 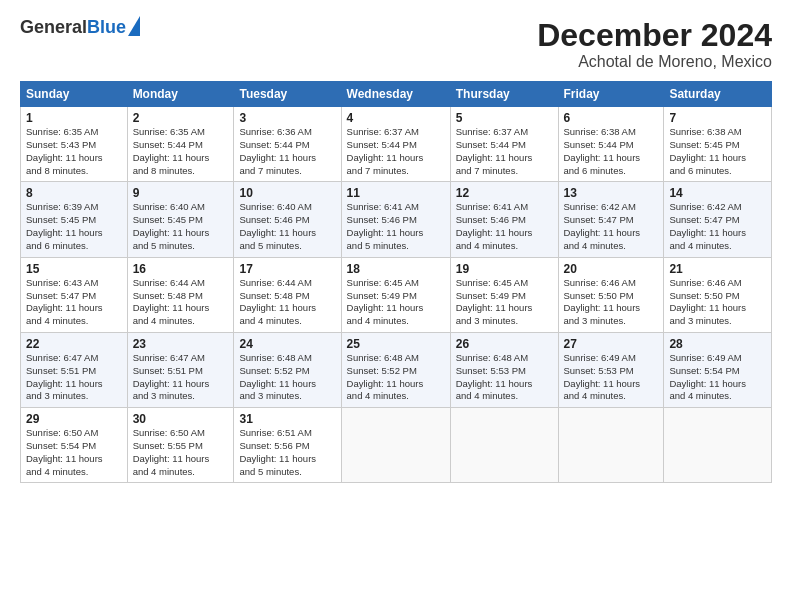 What do you see at coordinates (180, 294) in the screenshot?
I see `calendar-cell: 16Sunrise: 6:44 AMSunset: 5:48 PMDayligh…` at bounding box center [180, 294].